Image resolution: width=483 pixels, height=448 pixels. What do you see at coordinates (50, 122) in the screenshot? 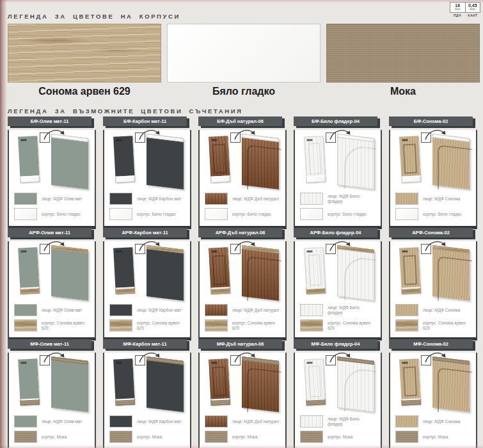
I see `card-title: БФ-Олив мат-11` at bounding box center [50, 122].